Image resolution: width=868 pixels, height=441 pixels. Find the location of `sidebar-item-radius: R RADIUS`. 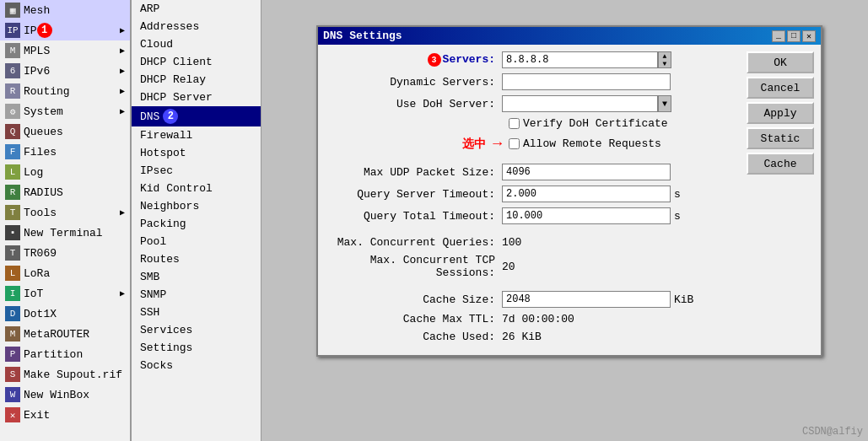

sidebar-item-radius: R RADIUS is located at coordinates (65, 192).